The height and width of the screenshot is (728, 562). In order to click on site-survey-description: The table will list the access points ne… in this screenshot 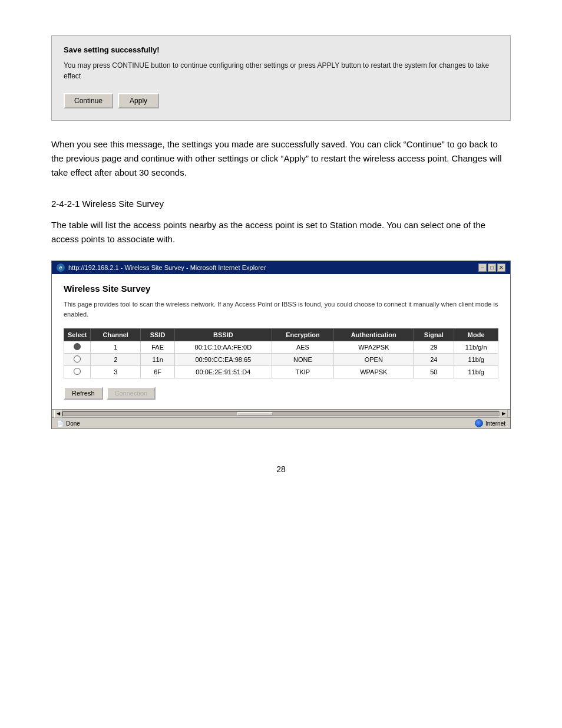, I will do `click(281, 232)`.